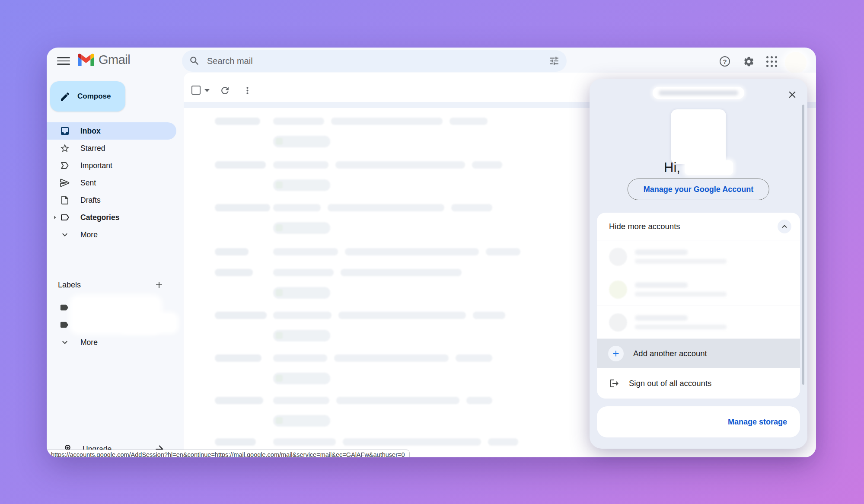  Describe the element at coordinates (228, 454) in the screenshot. I see `status-url-text: https://accounts.google.com/AddSession?h…` at that location.